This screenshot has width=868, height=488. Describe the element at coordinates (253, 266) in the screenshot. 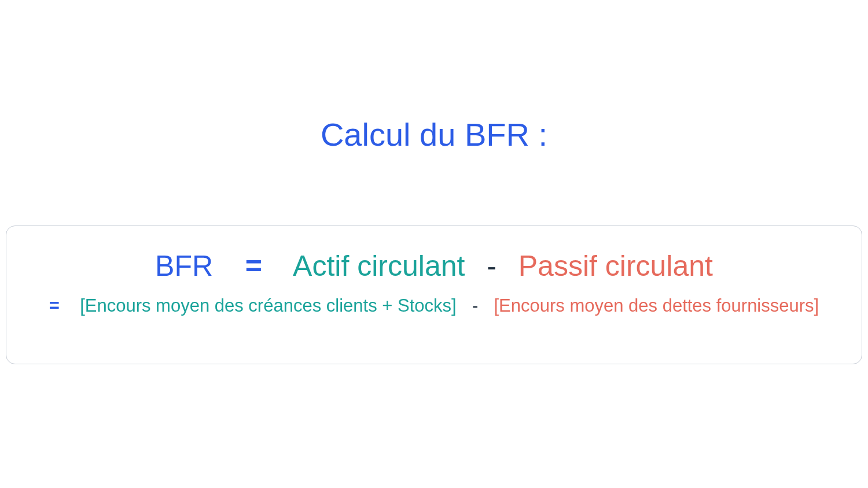

I see `equals-sign-1: =` at that location.